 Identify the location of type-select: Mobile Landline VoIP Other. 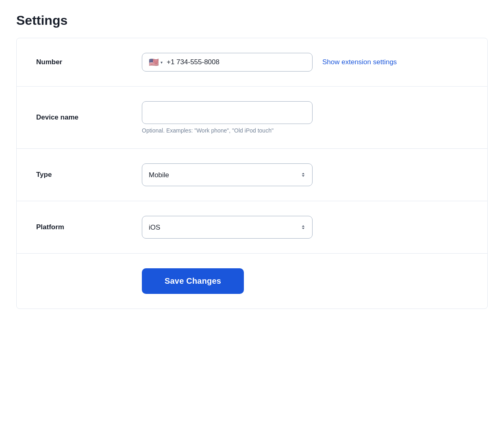
(227, 175).